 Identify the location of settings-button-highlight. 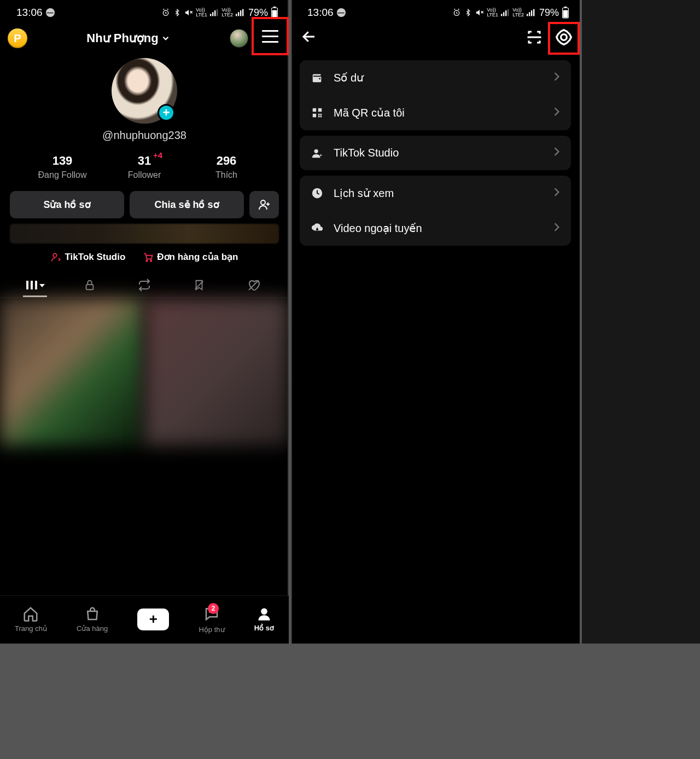
(564, 38).